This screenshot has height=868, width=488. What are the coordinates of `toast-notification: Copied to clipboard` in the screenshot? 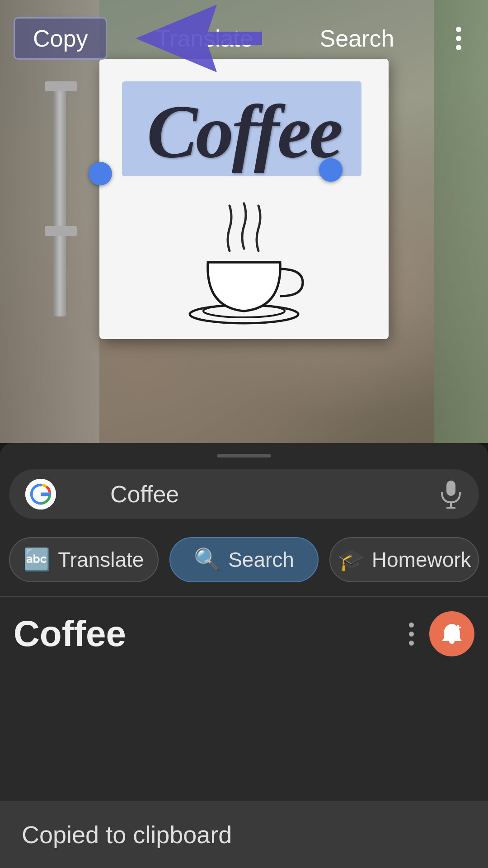 It's located at (244, 835).